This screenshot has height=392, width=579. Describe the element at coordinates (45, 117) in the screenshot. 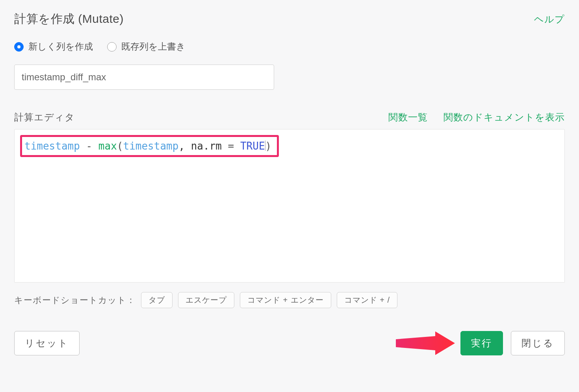

I see `editor-label: 計算エディタ` at that location.